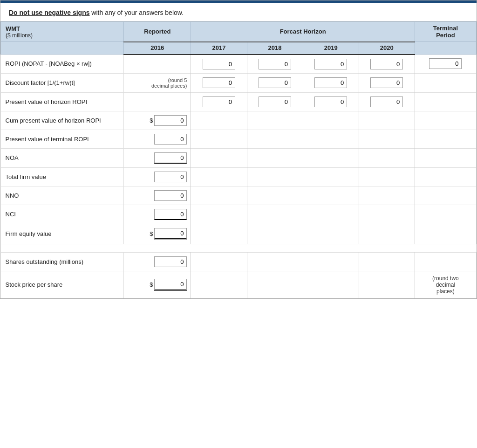 This screenshot has height=448, width=477. I want to click on forecast-discount-2017, so click(219, 83).